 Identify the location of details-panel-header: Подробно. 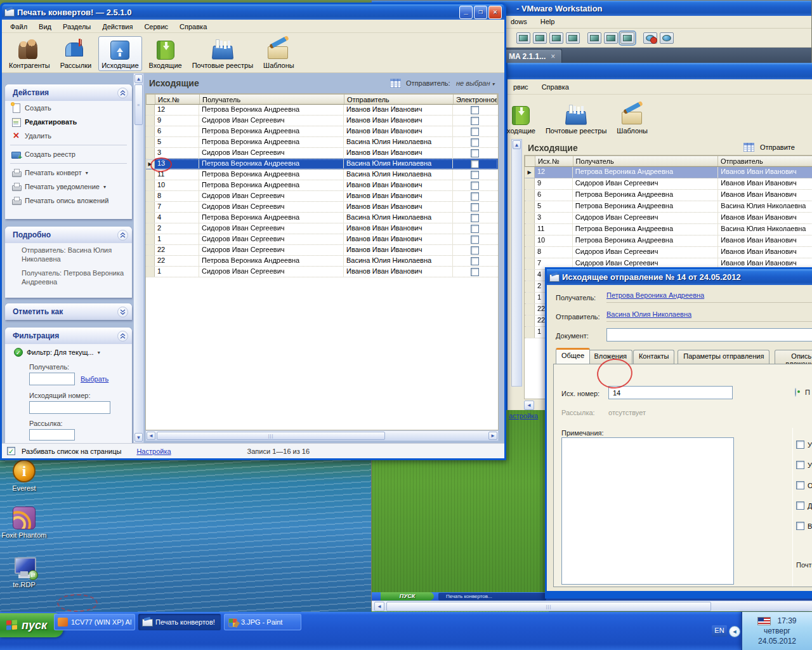
(69, 235).